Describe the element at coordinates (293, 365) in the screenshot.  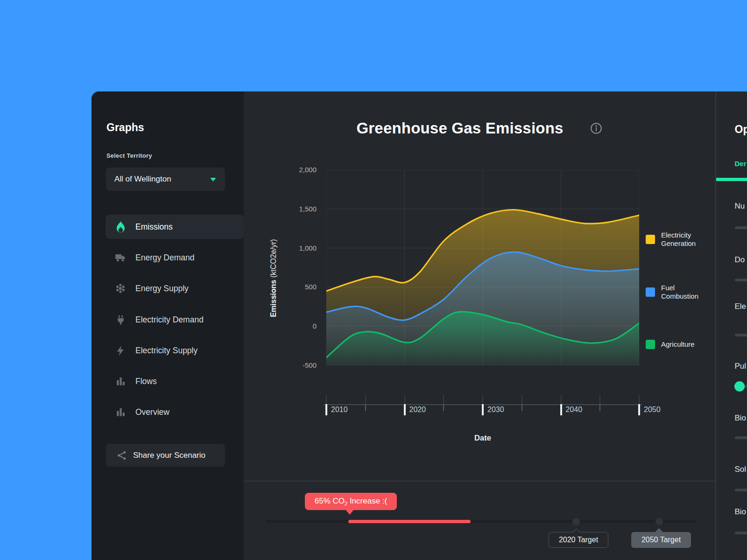
I see `y-tick-label: -500` at that location.